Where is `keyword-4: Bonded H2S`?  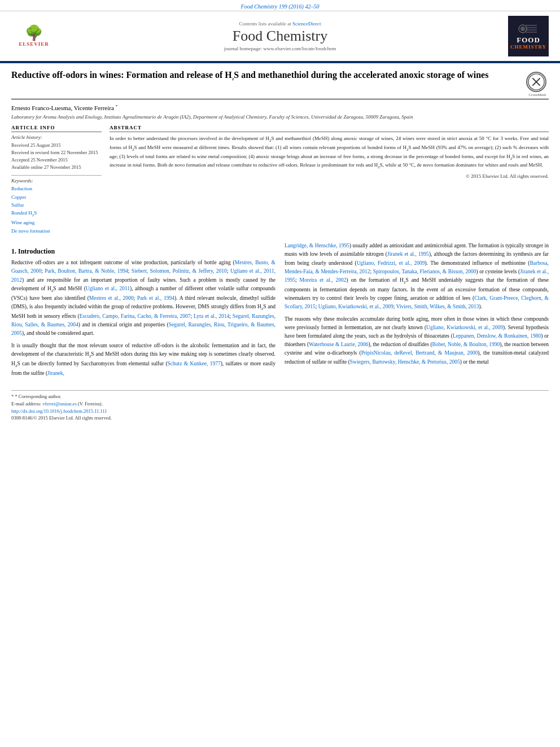
keyword-4: Bonded H2S is located at coordinates (56, 213).